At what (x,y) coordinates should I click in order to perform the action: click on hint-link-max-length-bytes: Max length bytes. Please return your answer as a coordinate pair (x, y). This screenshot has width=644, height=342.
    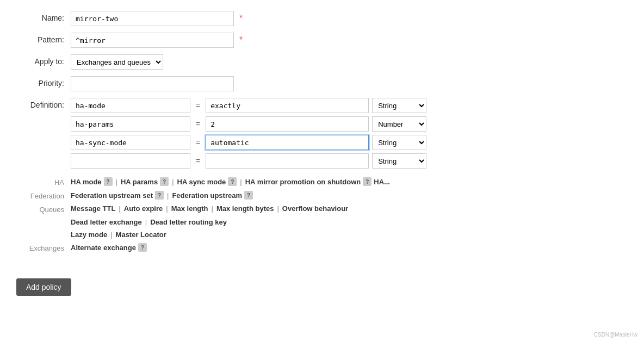
    Looking at the image, I should click on (245, 209).